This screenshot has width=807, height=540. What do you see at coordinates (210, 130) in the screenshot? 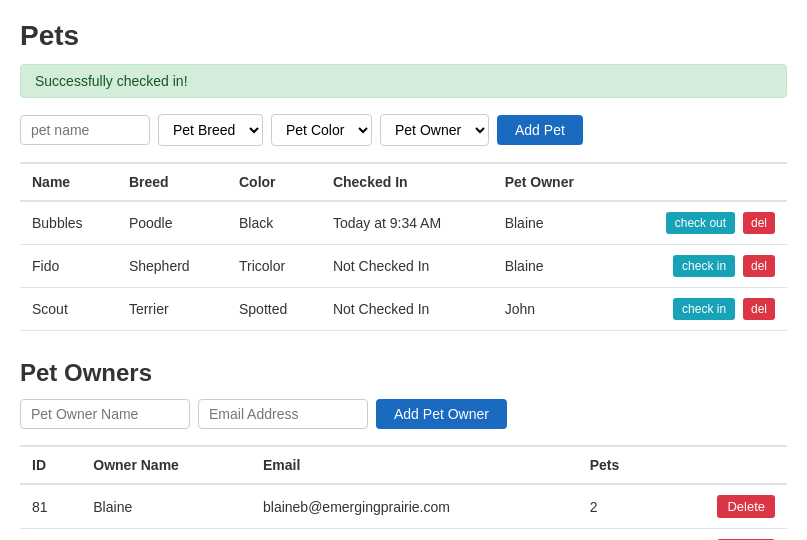
I see `pet-breed-select: Pet Breed Poodle Shepherd Terrier` at bounding box center [210, 130].